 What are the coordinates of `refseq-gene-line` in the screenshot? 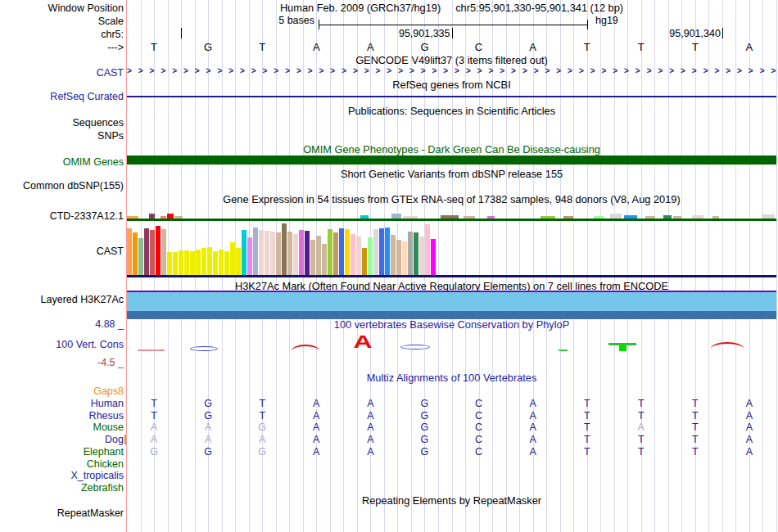 It's located at (452, 97).